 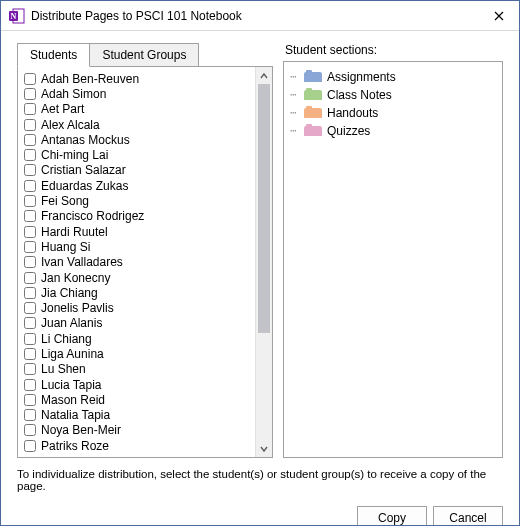 What do you see at coordinates (352, 113) in the screenshot?
I see `section-name: Handouts` at bounding box center [352, 113].